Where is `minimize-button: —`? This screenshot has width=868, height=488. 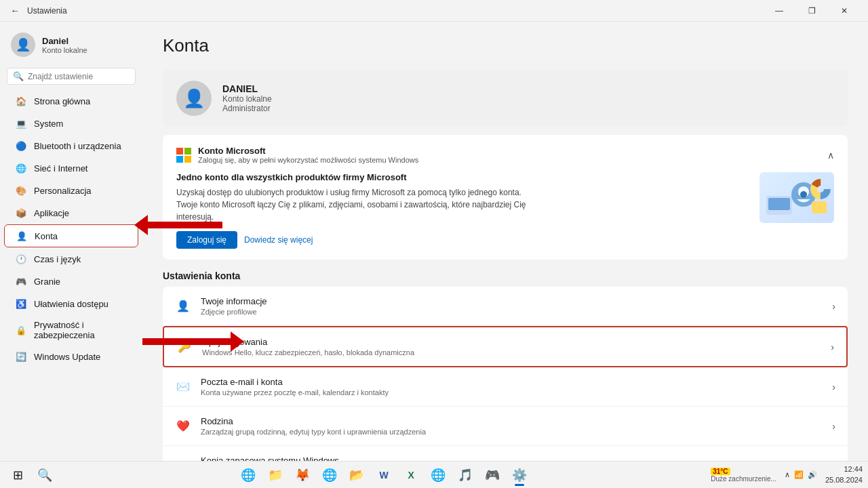
minimize-button: — is located at coordinates (779, 11).